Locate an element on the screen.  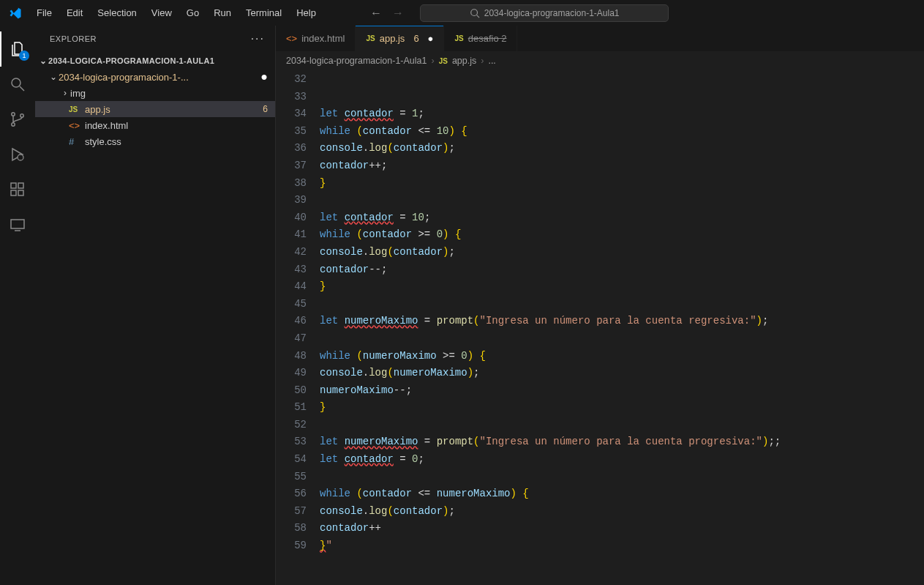
tab-desafio-2: JSdesafio 2 is located at coordinates (481, 38).